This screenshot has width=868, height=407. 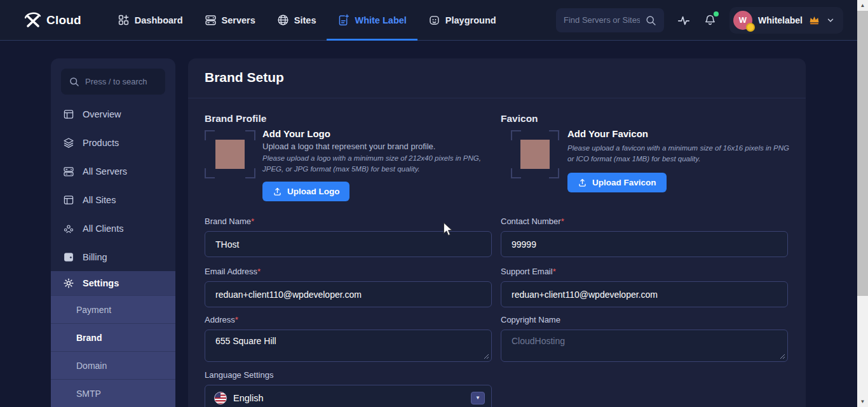 What do you see at coordinates (428, 20) in the screenshot?
I see `top-navbar: Cloud Dashboard` at bounding box center [428, 20].